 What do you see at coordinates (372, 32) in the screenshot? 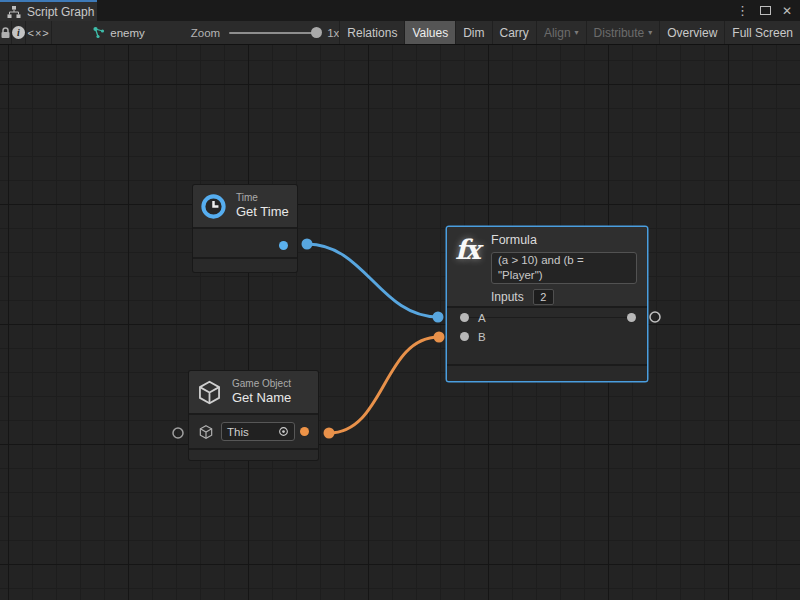
I see `relations-button: Relations` at bounding box center [372, 32].